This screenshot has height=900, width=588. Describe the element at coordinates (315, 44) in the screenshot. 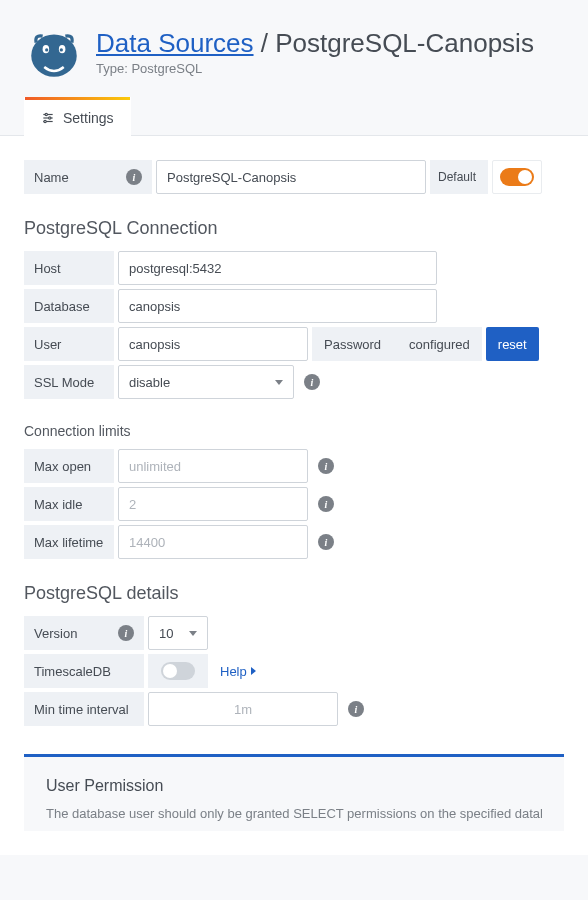

I see `breadcrumb: Data Sources / PostgreSQL-Canopsis` at that location.